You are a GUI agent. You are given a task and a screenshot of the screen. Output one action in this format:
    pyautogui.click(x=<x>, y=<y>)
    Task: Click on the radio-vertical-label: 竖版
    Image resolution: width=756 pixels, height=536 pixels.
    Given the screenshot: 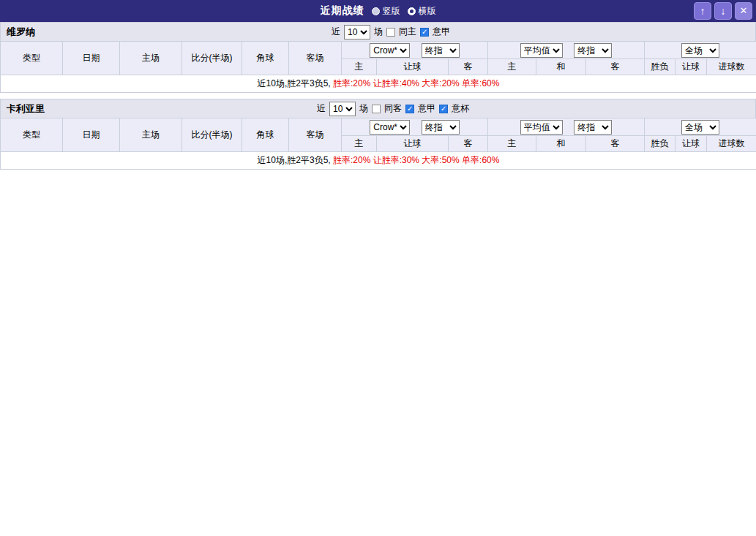 What is the action you would take?
    pyautogui.click(x=392, y=12)
    